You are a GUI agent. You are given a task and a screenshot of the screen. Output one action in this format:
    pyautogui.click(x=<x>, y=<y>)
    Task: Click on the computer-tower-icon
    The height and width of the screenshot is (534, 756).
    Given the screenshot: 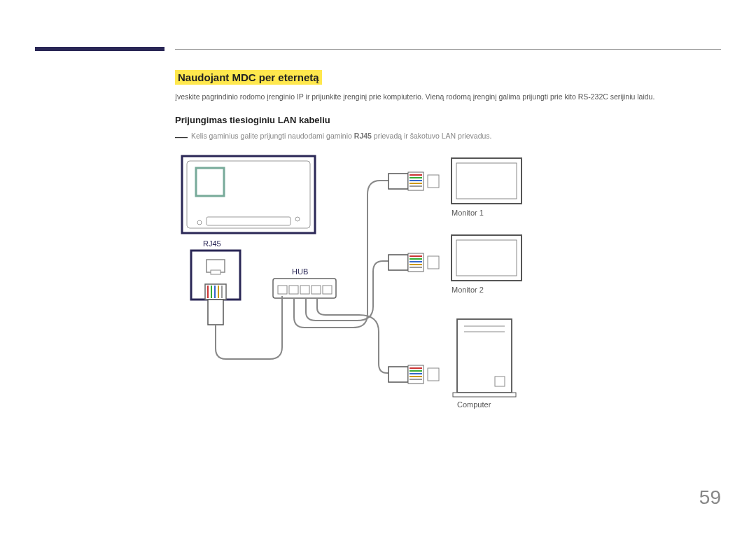 What is the action you would take?
    pyautogui.click(x=484, y=358)
    